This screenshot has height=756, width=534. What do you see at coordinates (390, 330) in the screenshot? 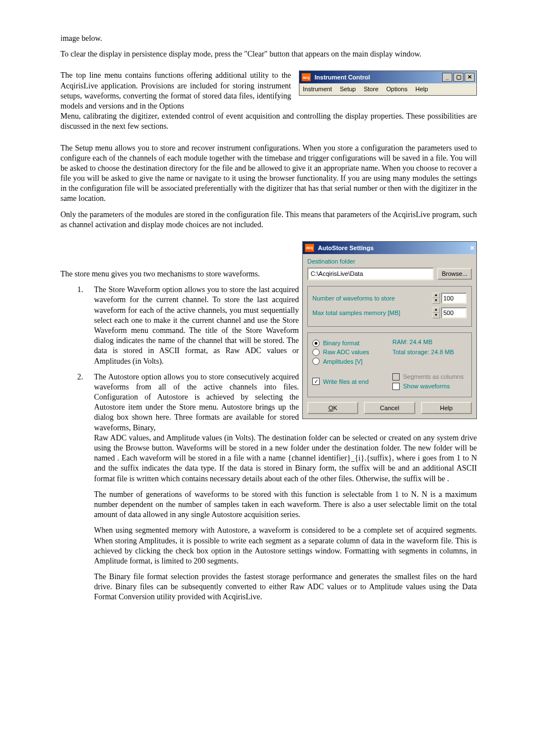
I see `autostore-settings-dialog: acq AutoStore Settings ✕ Destination fol…` at bounding box center [390, 330].